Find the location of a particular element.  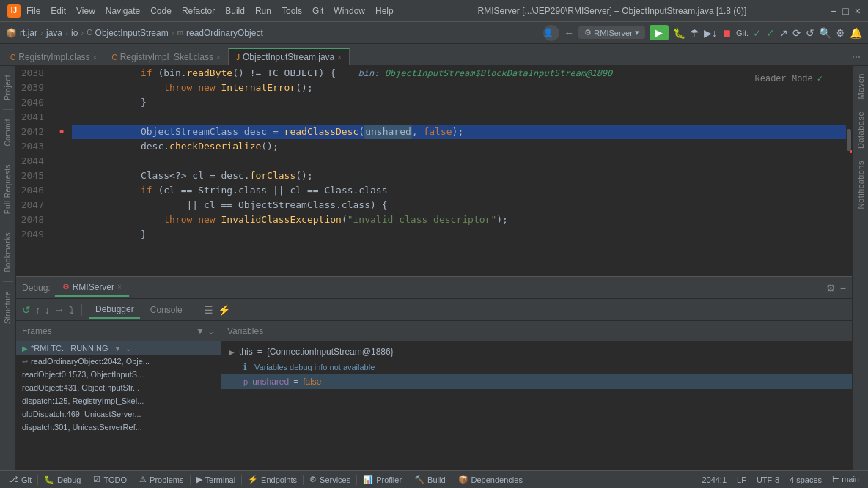

git-status-label: Git is located at coordinates (26, 480).